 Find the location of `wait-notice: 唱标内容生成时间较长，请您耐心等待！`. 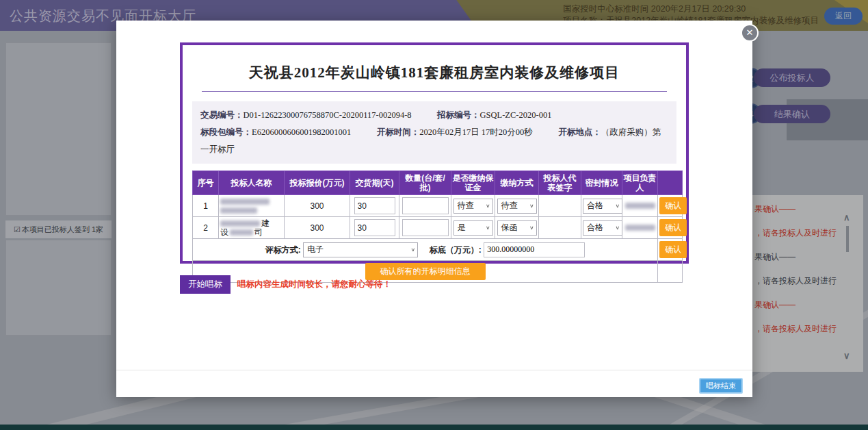

wait-notice: 唱标内容生成时间较长，请您耐心等待！ is located at coordinates (315, 285).